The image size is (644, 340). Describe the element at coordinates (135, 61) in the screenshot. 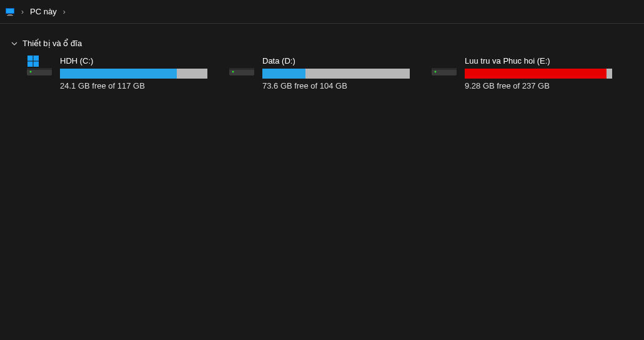

I see `drive-name: HDH (C:)` at that location.